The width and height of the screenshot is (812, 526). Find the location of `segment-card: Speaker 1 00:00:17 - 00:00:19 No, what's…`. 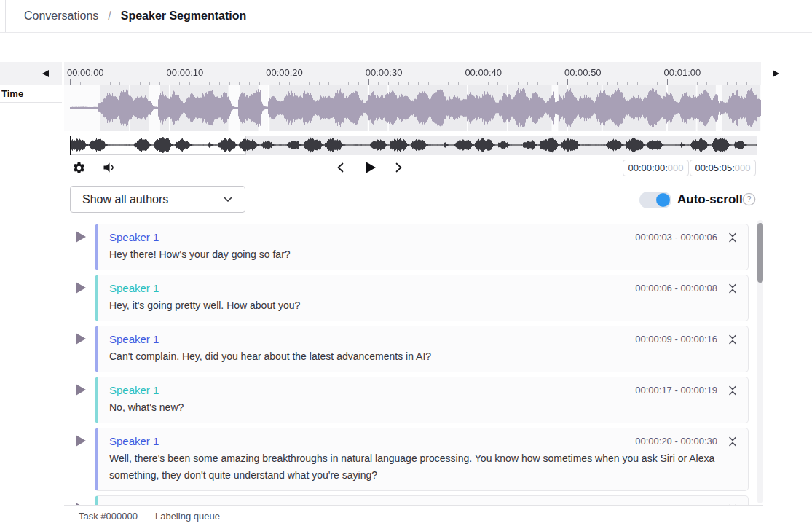

segment-card: Speaker 1 00:00:17 - 00:00:19 No, what's… is located at coordinates (422, 400).